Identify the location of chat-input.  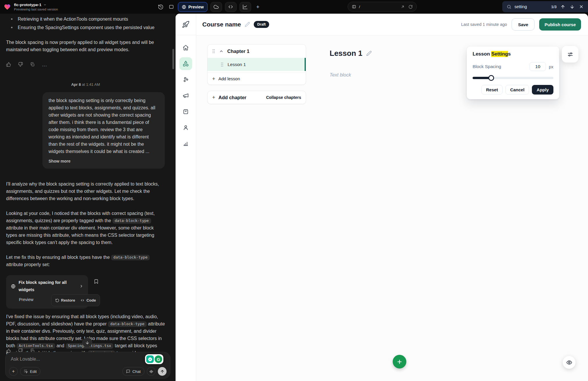
(88, 359).